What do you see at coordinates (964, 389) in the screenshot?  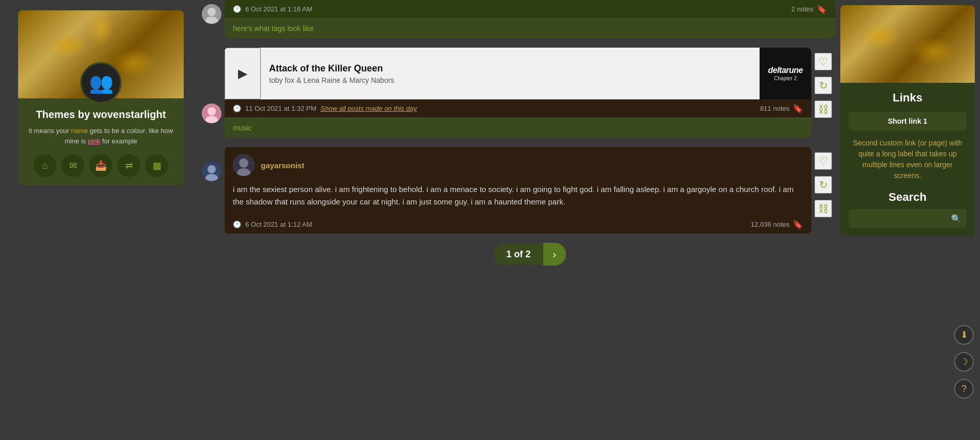 I see `help-button: ?` at bounding box center [964, 389].